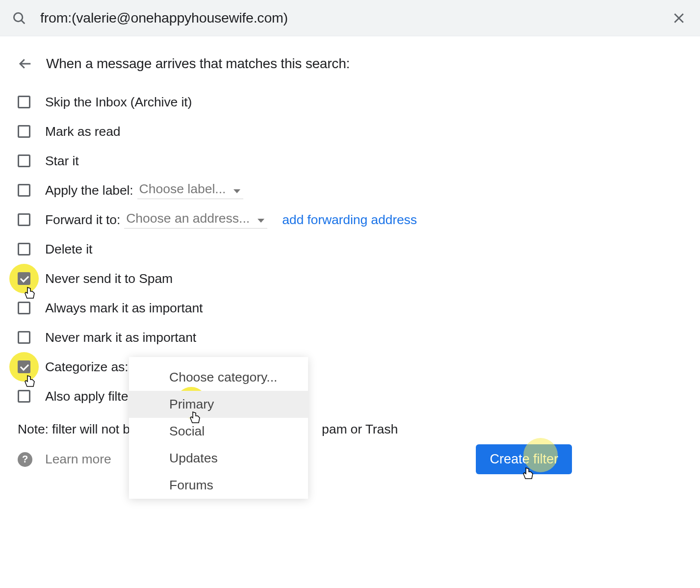 The image size is (700, 588). Describe the element at coordinates (541, 455) in the screenshot. I see `highlight-circle` at that location.